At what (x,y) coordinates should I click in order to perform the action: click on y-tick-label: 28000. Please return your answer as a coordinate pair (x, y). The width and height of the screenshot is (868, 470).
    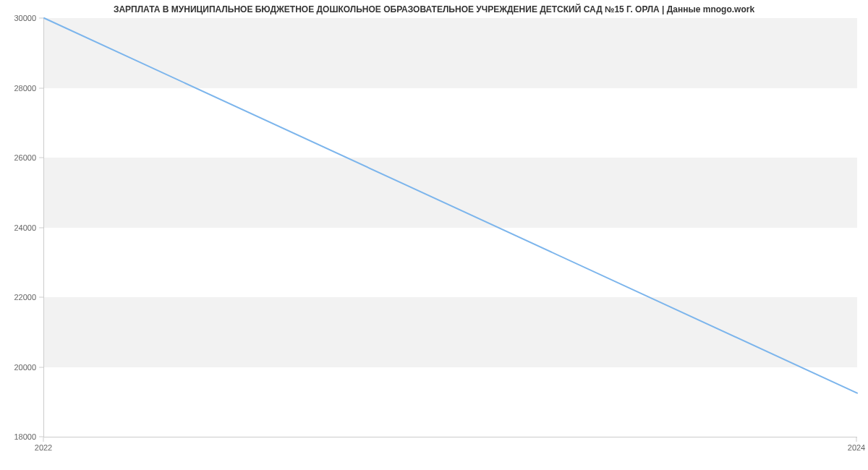
    Looking at the image, I should click on (25, 88).